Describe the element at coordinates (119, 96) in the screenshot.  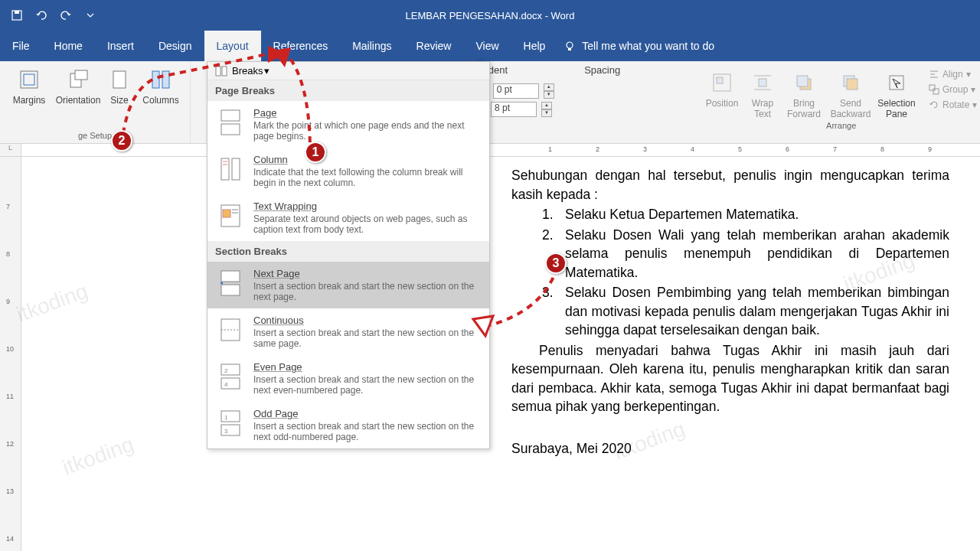
I see `size-button: Size` at that location.